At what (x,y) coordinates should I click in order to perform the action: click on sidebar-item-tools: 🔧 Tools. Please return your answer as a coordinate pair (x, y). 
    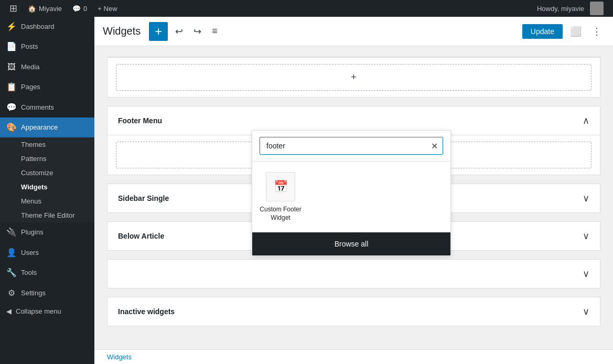
    Looking at the image, I should click on (47, 273).